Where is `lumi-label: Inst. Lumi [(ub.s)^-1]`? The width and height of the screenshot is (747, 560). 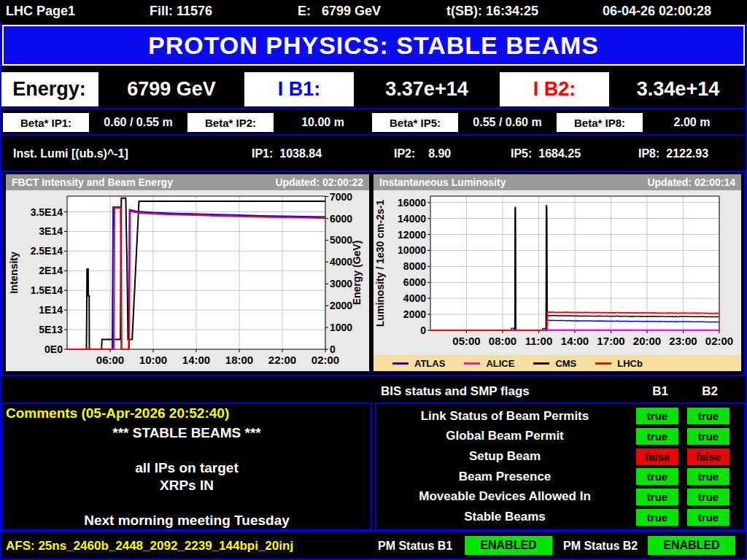 lumi-label: Inst. Lumi [(ub.s)^-1] is located at coordinates (71, 154).